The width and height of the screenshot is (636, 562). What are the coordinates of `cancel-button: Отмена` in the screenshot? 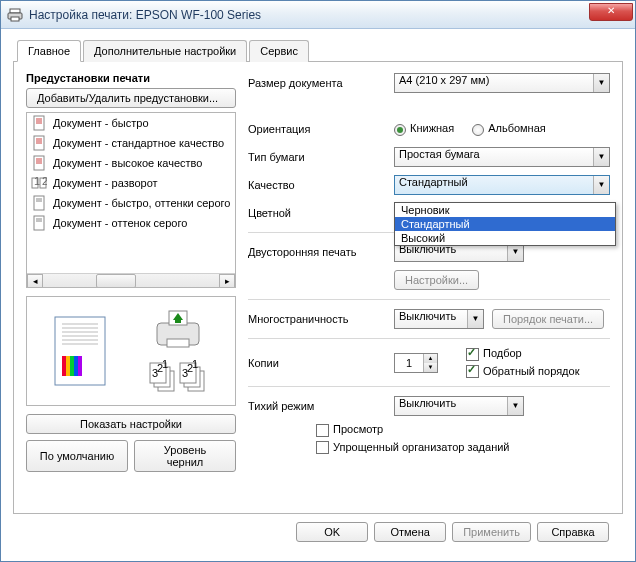 It's located at (410, 532).